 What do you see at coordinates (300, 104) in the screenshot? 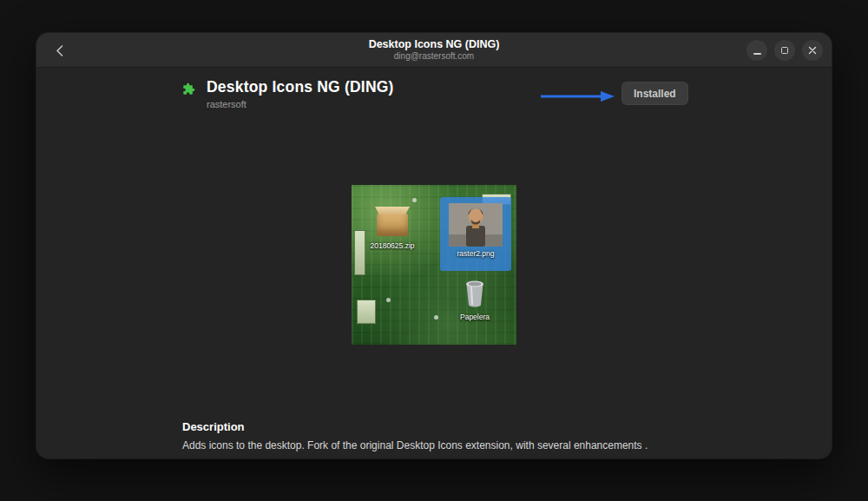
I see `extension-author: rastersoft` at bounding box center [300, 104].